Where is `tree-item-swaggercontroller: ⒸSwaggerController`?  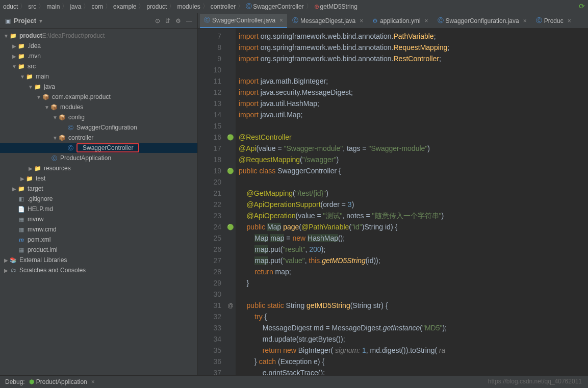
tree-item-swaggercontroller: ⒸSwaggerController is located at coordinates (99, 148).